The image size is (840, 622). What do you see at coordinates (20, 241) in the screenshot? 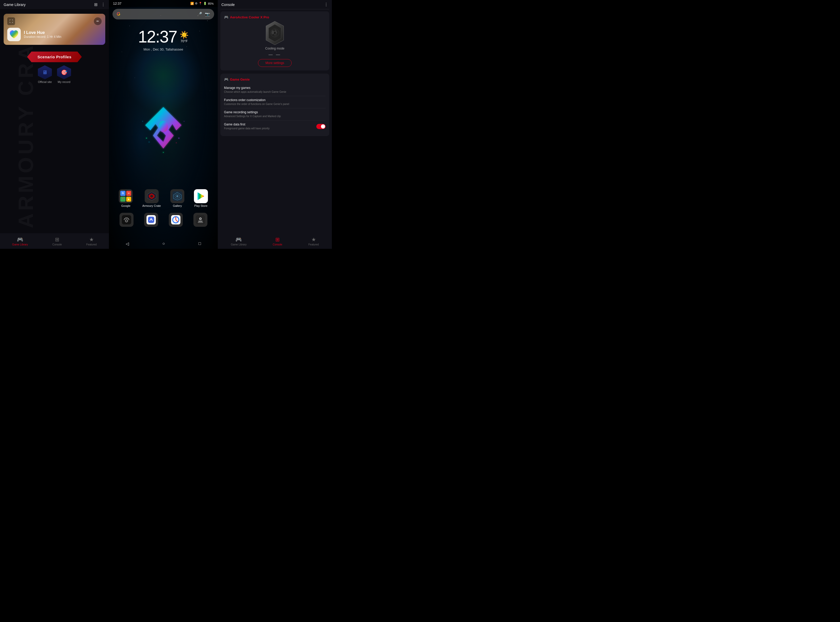
I see `left-nav-game-library: 🎮 Game Library` at bounding box center [20, 241].